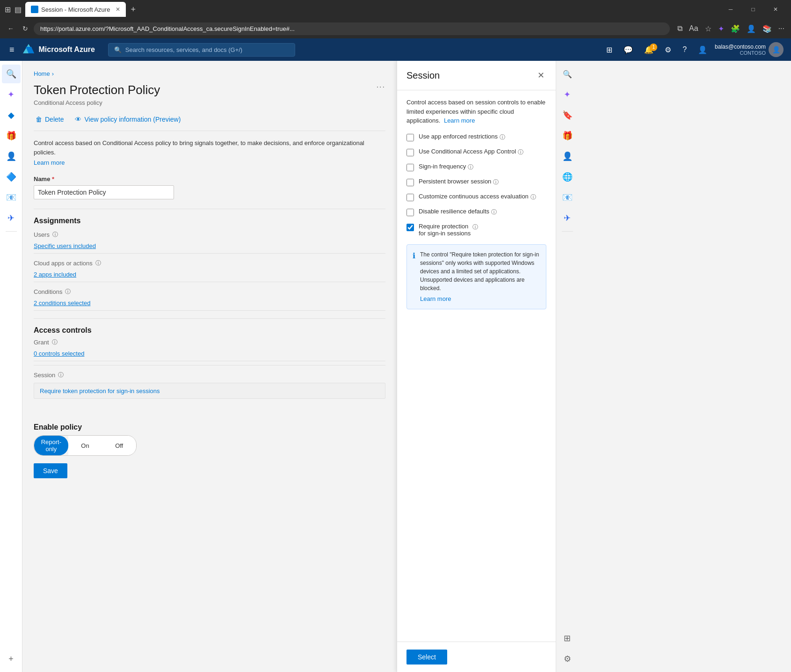 The height and width of the screenshot is (672, 791). I want to click on minimize-button: ─, so click(731, 9).